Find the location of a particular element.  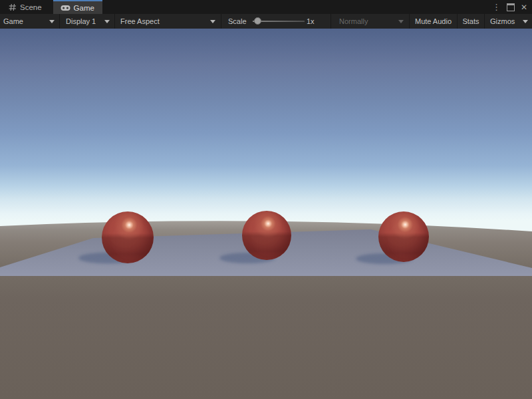

maximize-icon is located at coordinates (511, 7).